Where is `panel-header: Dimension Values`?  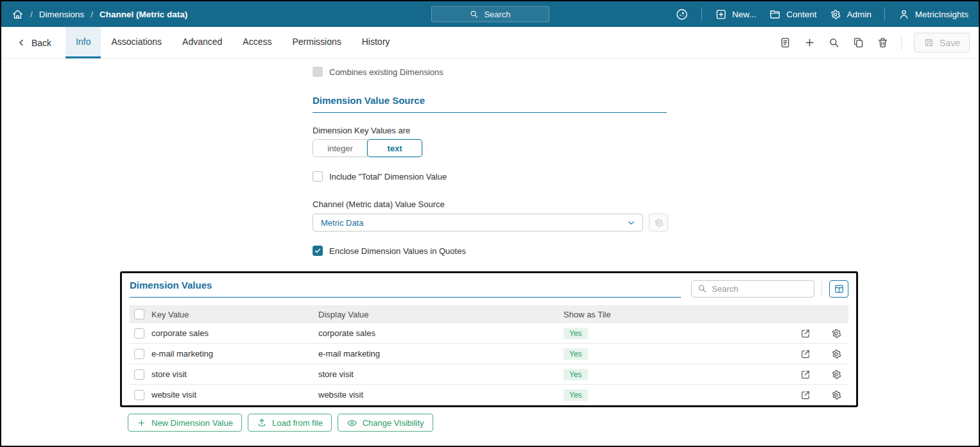
panel-header: Dimension Values is located at coordinates (489, 289).